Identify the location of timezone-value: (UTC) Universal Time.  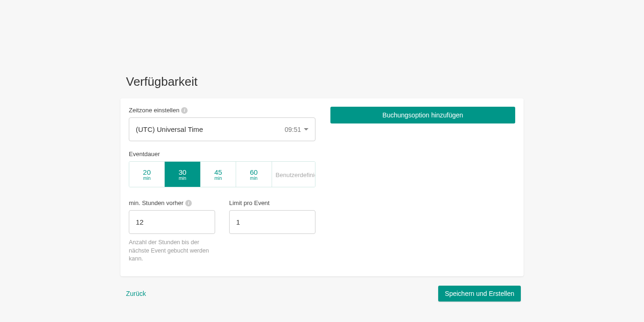
(169, 130).